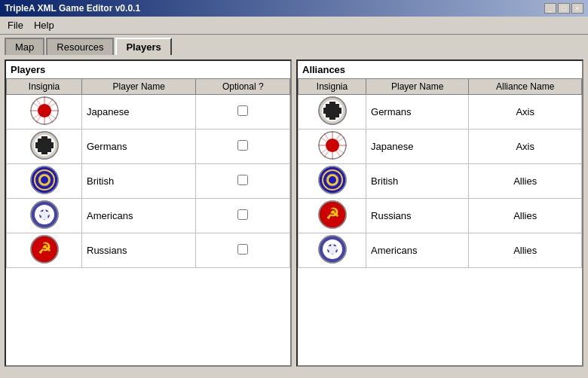 The height and width of the screenshot is (378, 588). I want to click on table-row: Japanese, so click(149, 112).